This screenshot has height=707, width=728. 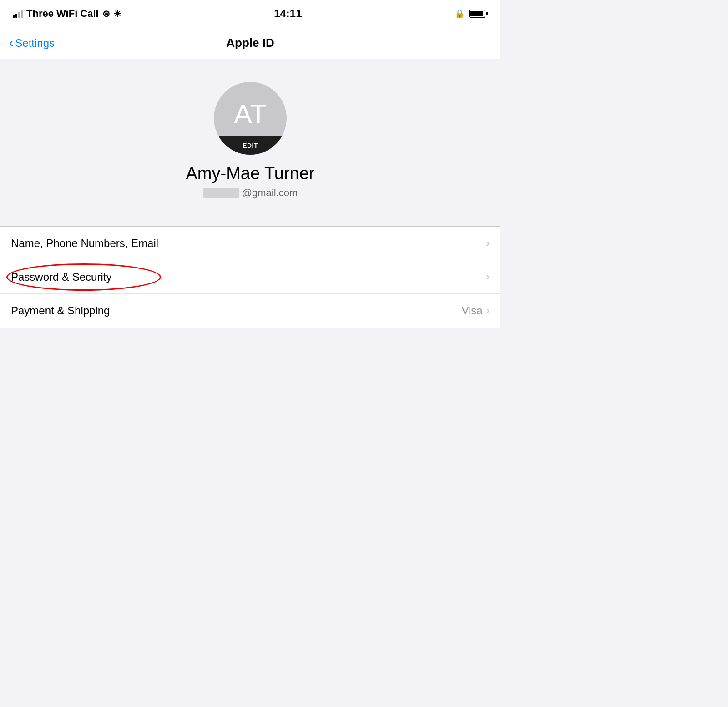 What do you see at coordinates (85, 243) in the screenshot?
I see `name-phone-email-label: Name, Phone Numbers, Email` at bounding box center [85, 243].